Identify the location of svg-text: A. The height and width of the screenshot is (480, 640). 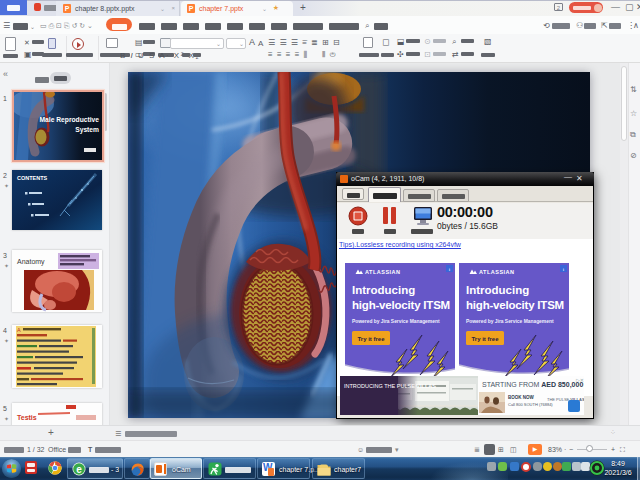
(19, 330).